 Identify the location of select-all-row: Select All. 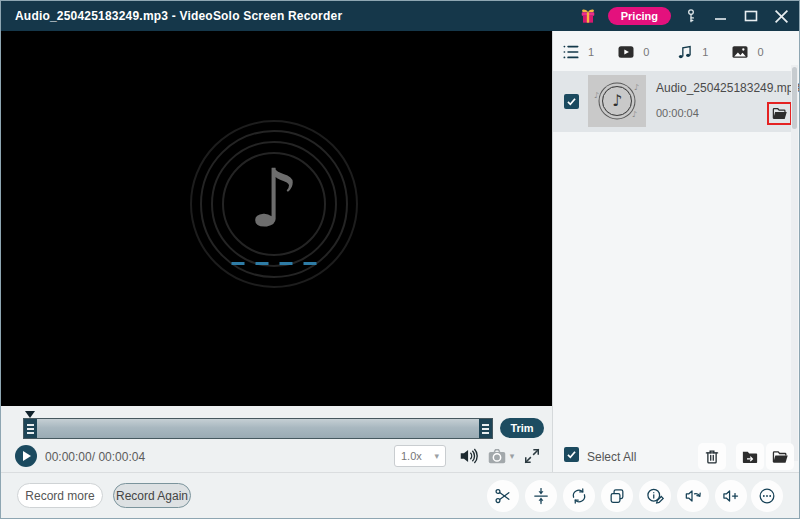
(676, 456).